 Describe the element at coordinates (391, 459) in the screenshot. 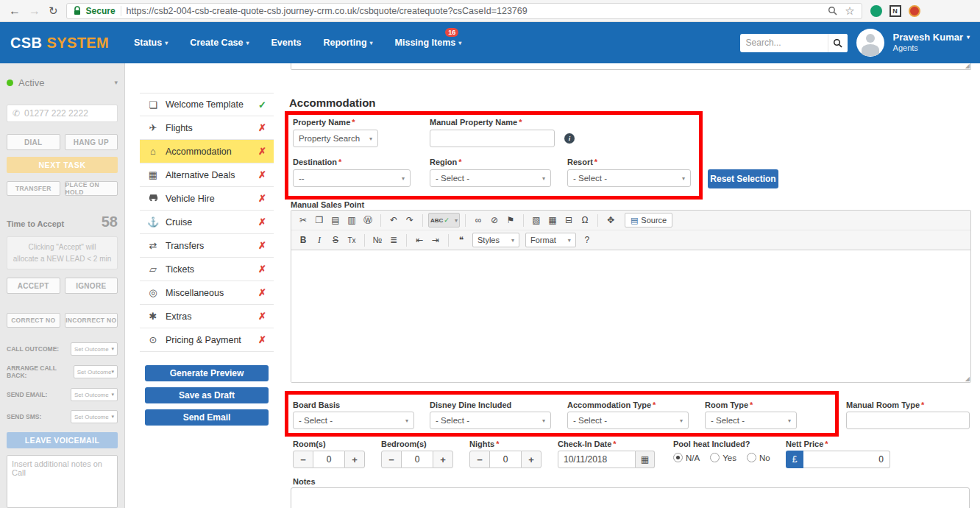

I see `bedrooms-decrement-button: −` at that location.